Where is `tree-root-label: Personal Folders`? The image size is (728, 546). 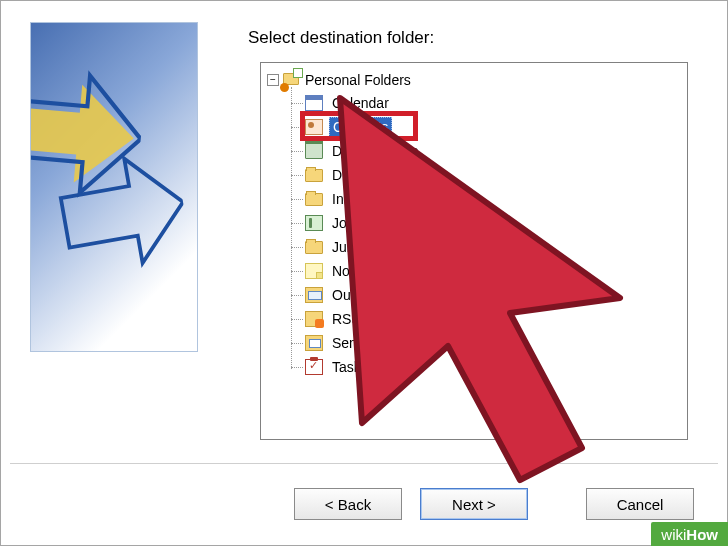
tree-root-label: Personal Folders is located at coordinates (358, 80).